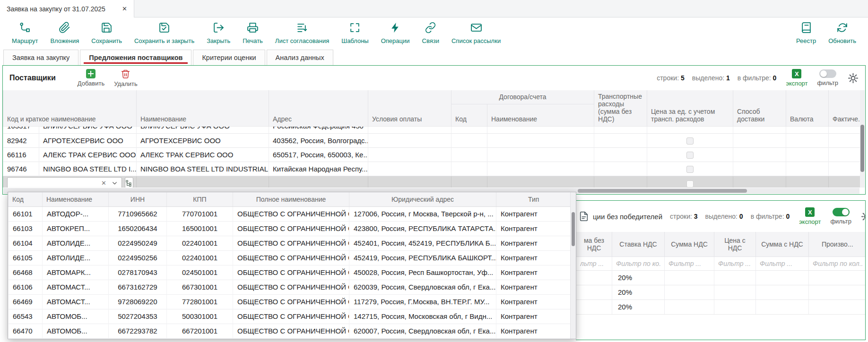 The width and height of the screenshot is (868, 342). Describe the element at coordinates (395, 33) in the screenshot. I see `operations-button: Операции` at that location.